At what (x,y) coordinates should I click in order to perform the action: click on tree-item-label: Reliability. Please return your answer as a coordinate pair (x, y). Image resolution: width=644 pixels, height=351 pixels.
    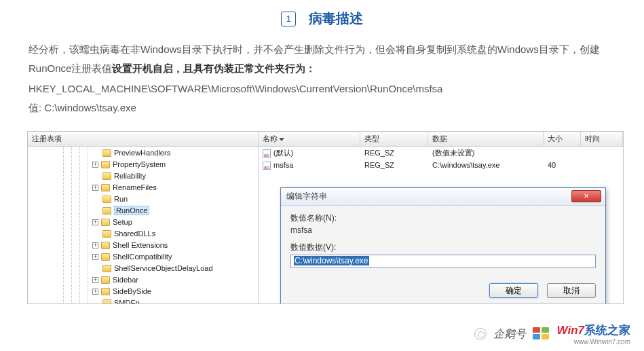
    Looking at the image, I should click on (130, 176).